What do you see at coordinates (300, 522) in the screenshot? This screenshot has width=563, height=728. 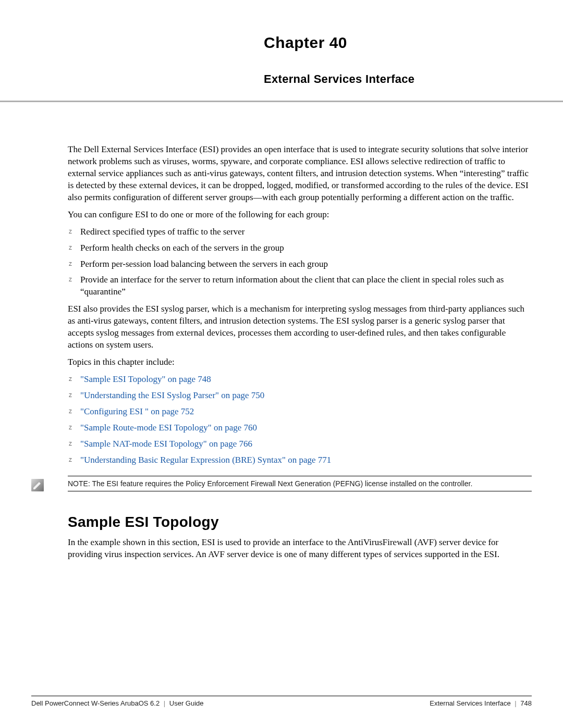 I see `section-heading: Sample ESI Topology` at bounding box center [300, 522].